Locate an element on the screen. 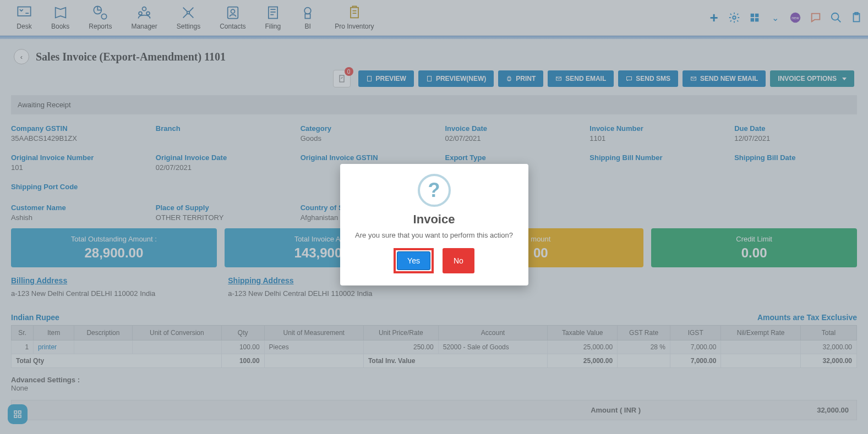  confirm-modal: ? Invoice Are you sure that you want to … is located at coordinates (434, 224).